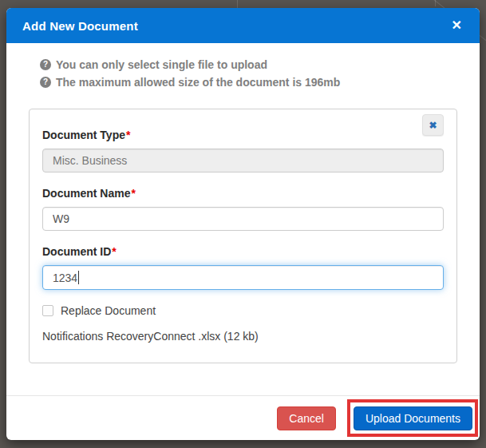 The width and height of the screenshot is (486, 448). I want to click on document-name-label: Document Name*, so click(243, 193).